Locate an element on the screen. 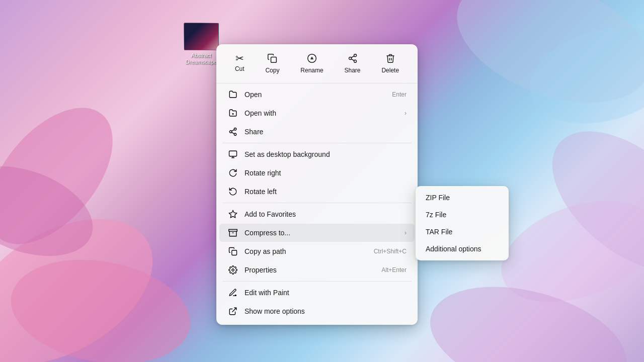 The height and width of the screenshot is (362, 644). copy-path-icon is located at coordinates (233, 251).